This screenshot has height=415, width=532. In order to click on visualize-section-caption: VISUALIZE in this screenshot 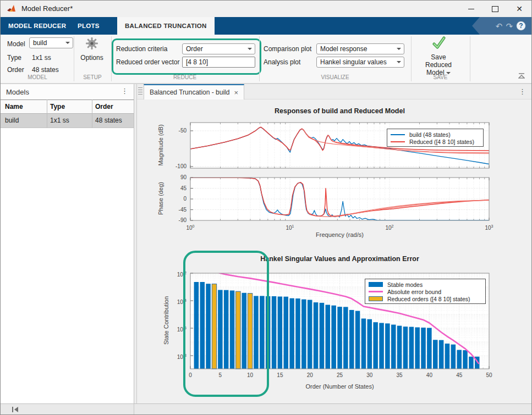, I will do `click(335, 77)`.